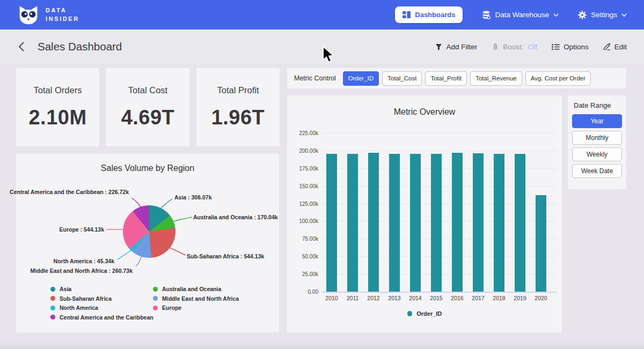 Image resolution: width=644 pixels, height=349 pixels. I want to click on bar-2011, so click(353, 223).